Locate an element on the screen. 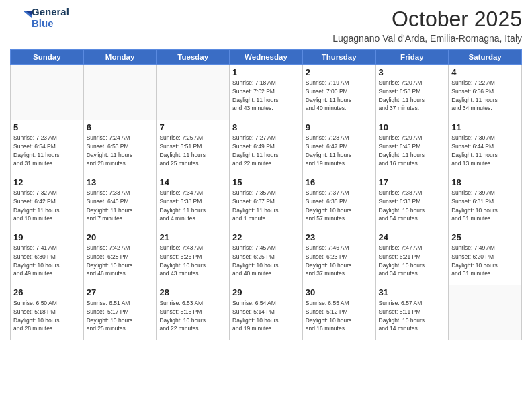 The image size is (532, 411). day-info: Sunrise: 6:57 AMSunset: 5:11 PMDaylight:… is located at coordinates (412, 316).